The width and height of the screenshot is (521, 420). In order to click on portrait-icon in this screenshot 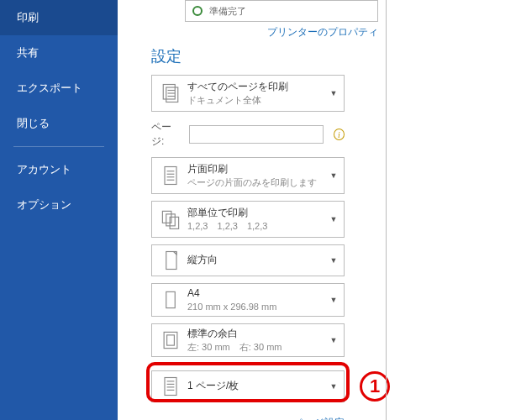, I will do `click(171, 260)`.